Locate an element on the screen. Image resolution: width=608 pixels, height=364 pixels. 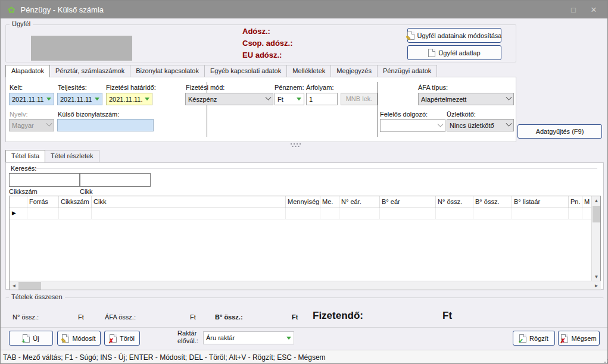
adatgyujtes-button: Adatgyűjtés (F9) is located at coordinates (560, 131).